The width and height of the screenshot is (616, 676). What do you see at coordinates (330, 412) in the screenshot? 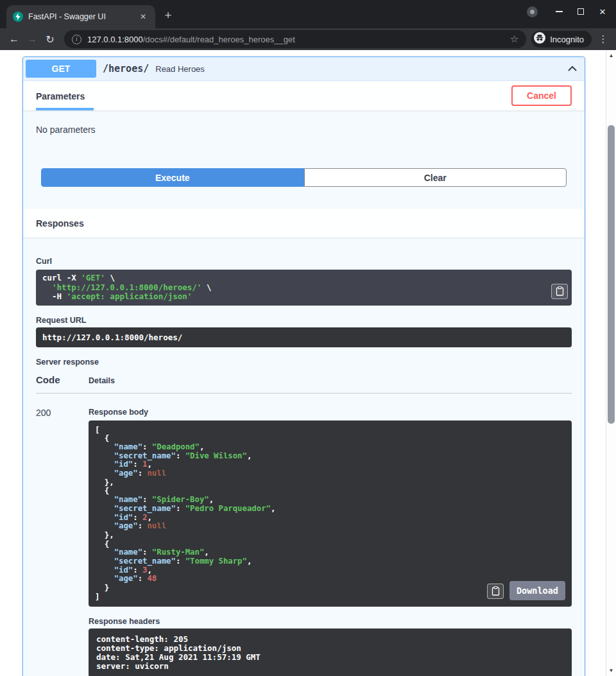
I see `response-body-label: Response body` at bounding box center [330, 412].